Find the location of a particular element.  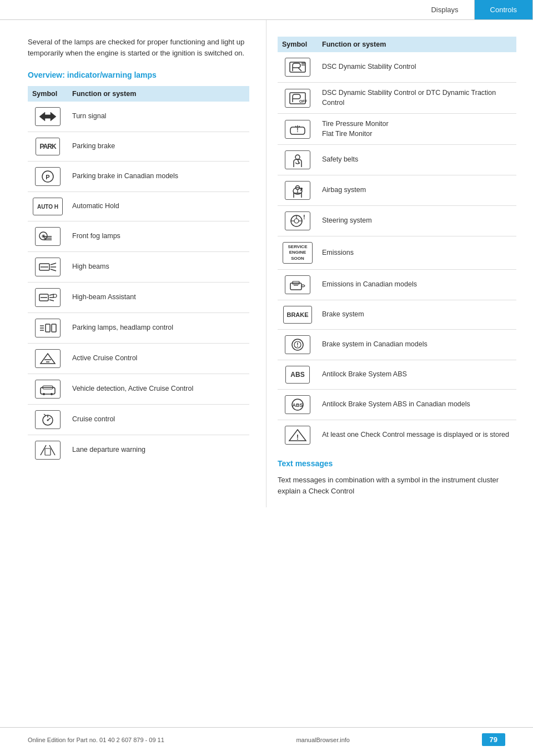

symbol-high-beam-assistant is located at coordinates (48, 298).